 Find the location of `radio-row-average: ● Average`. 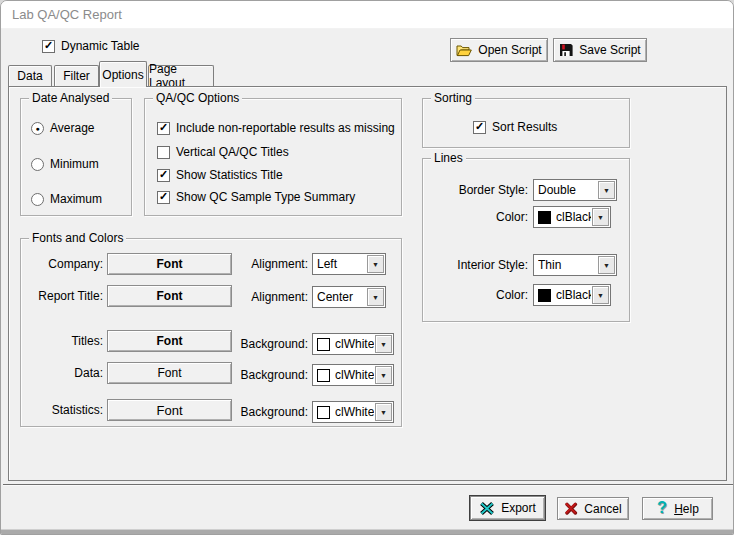

radio-row-average: ● Average is located at coordinates (62, 128).